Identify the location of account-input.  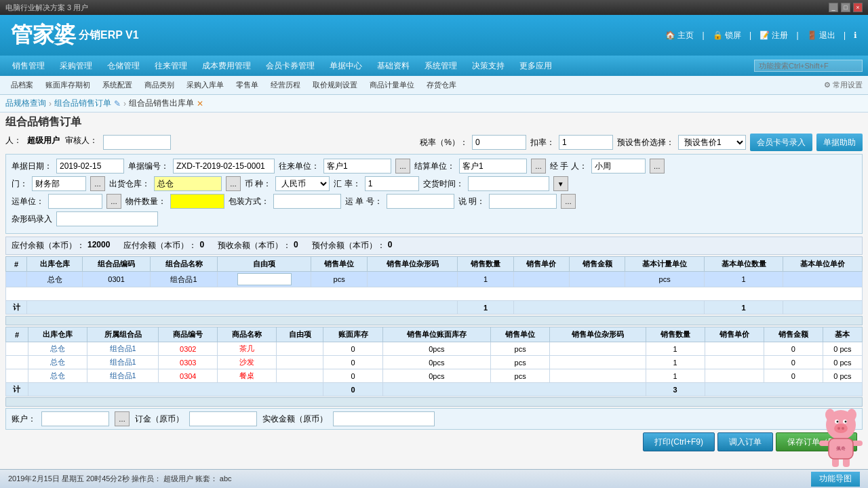
(75, 419).